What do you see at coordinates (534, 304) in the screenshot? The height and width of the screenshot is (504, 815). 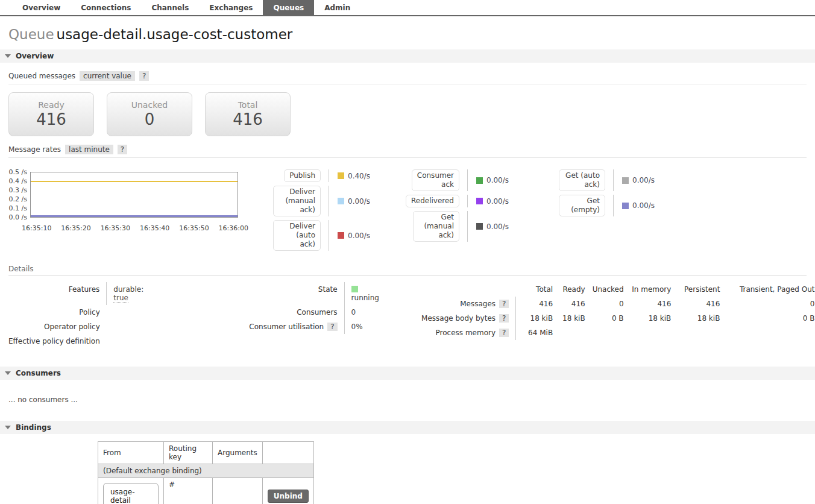 I see `messages-total: 416` at bounding box center [534, 304].